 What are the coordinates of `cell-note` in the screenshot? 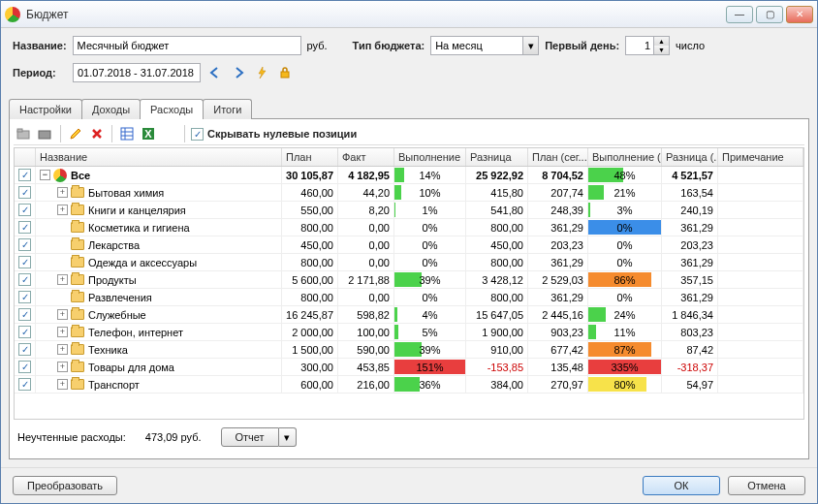 It's located at (761, 314).